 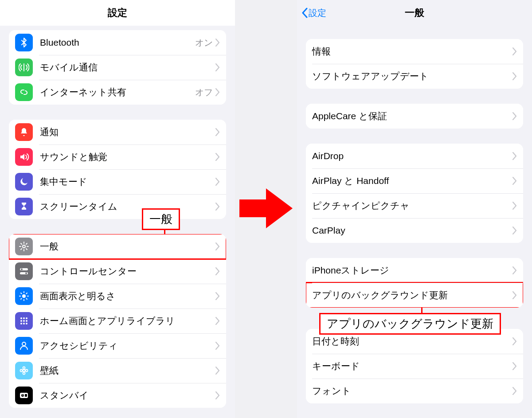 What do you see at coordinates (415, 193) in the screenshot?
I see `general-group-airplay: AirDrop AirPlay と Handoff ピクチャインピクチャ Car…` at bounding box center [415, 193].